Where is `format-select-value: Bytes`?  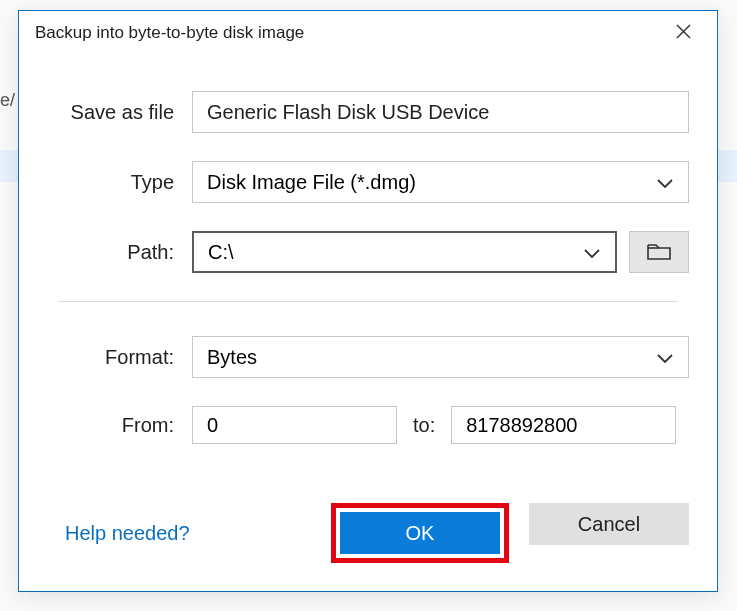
format-select-value: Bytes is located at coordinates (232, 358).